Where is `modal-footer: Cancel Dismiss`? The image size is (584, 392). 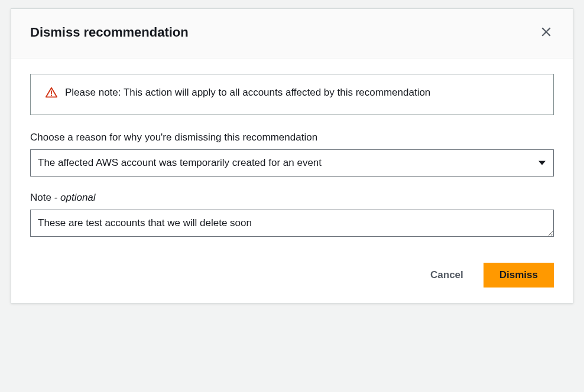
modal-footer: Cancel Dismiss is located at coordinates (292, 277).